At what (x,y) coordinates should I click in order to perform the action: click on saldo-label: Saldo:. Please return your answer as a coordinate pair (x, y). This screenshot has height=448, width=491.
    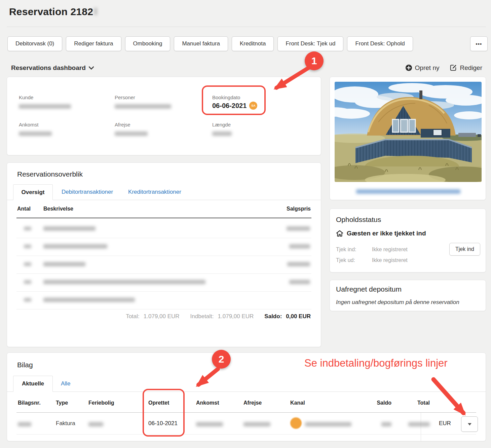
    Looking at the image, I should click on (273, 316).